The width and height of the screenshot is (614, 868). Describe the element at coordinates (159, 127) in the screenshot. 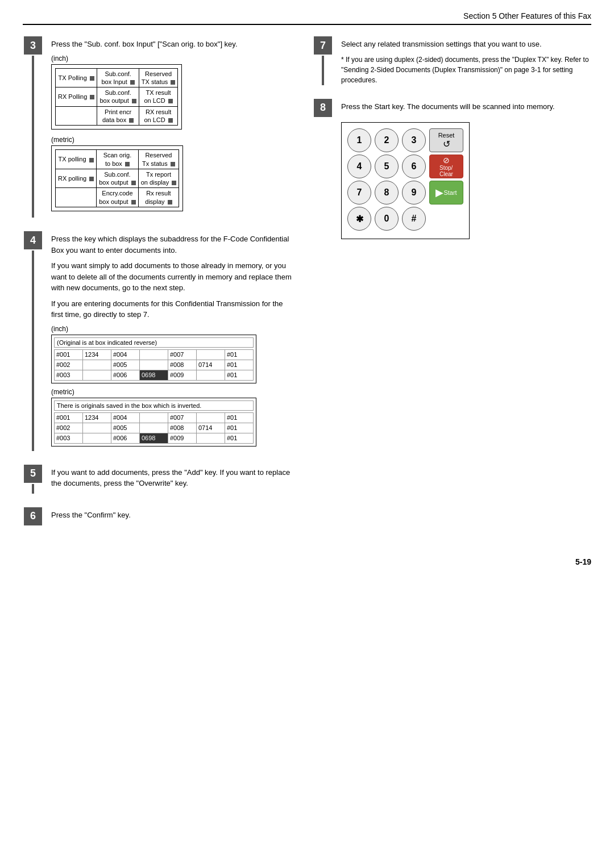

I see `step-3-block: 3 Press the "Sub. conf. box Input" ["Sca…` at that location.